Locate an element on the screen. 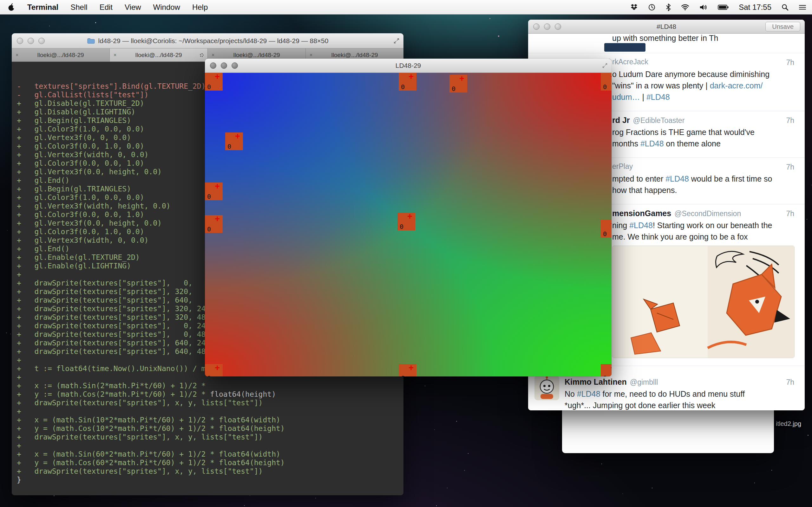  tweet-author: mensionGames is located at coordinates (642, 213).